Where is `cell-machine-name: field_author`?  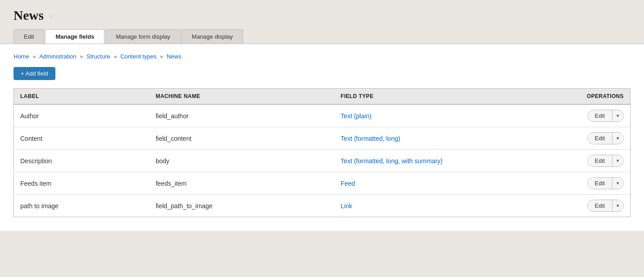
cell-machine-name: field_author is located at coordinates (242, 116).